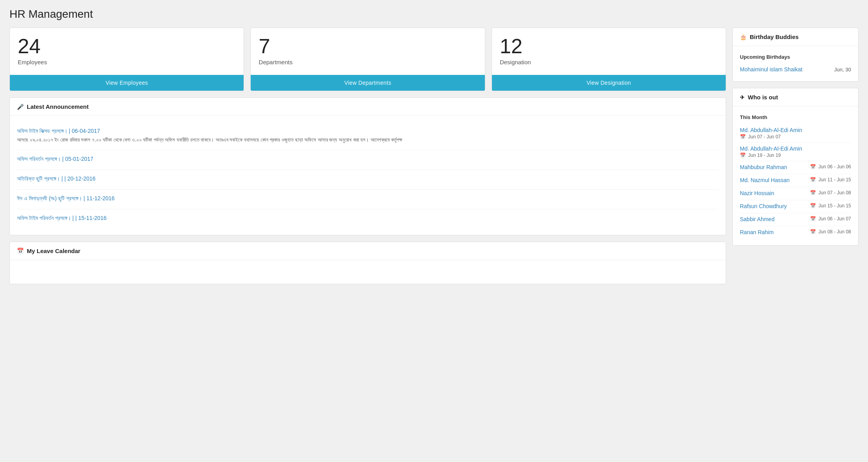 Image resolution: width=868 pixels, height=462 pixels. What do you see at coordinates (831, 206) in the screenshot?
I see `who-out-dates: 📅 Jun 15 - Jun 15` at bounding box center [831, 206].